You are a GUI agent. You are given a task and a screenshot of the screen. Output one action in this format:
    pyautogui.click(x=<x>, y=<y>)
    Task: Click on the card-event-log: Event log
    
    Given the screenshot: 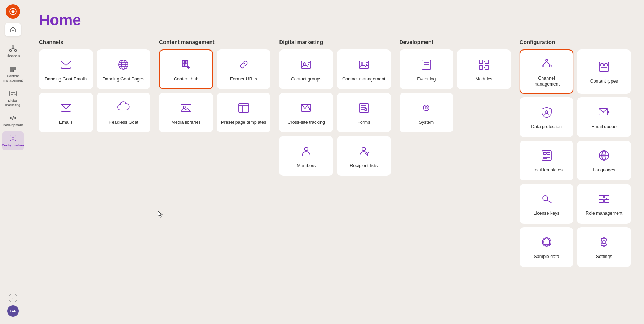 What is the action you would take?
    pyautogui.click(x=427, y=69)
    